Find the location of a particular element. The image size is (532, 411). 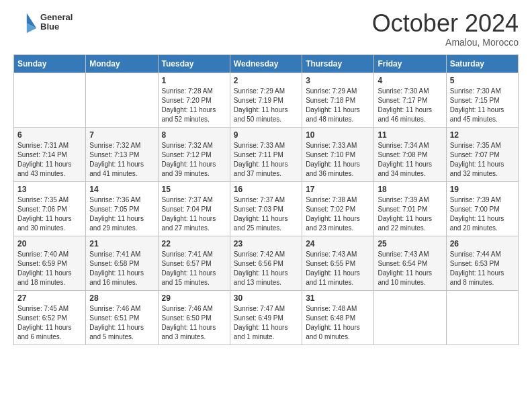

logo: General Blue is located at coordinates (43, 22).